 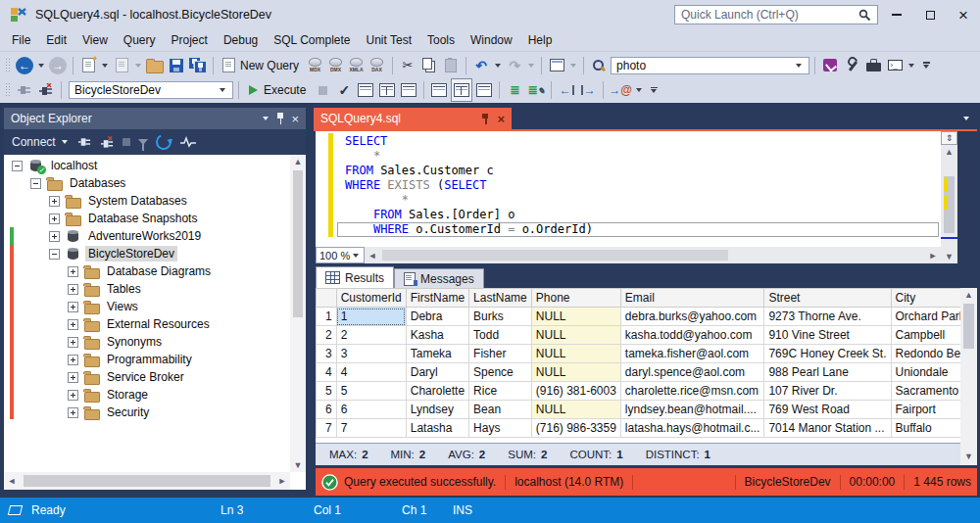 I want to click on tab-results: Results, so click(x=355, y=277).